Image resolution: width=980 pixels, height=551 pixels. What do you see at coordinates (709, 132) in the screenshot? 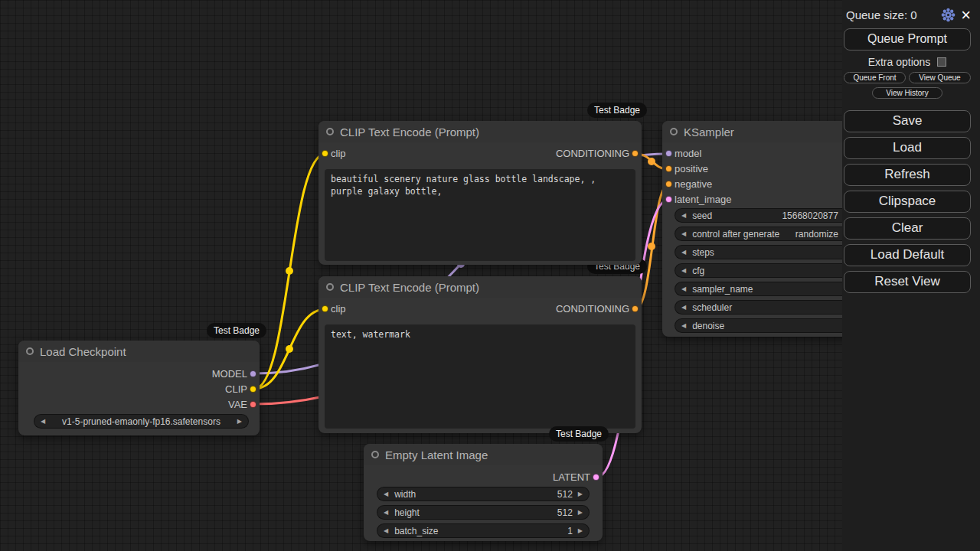
I see `node-title: KSampler` at bounding box center [709, 132].